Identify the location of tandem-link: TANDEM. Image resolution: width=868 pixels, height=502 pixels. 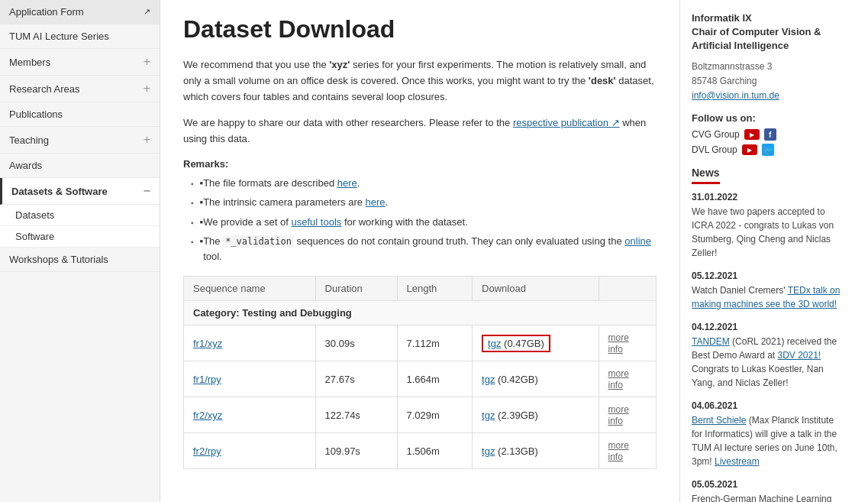
(711, 342).